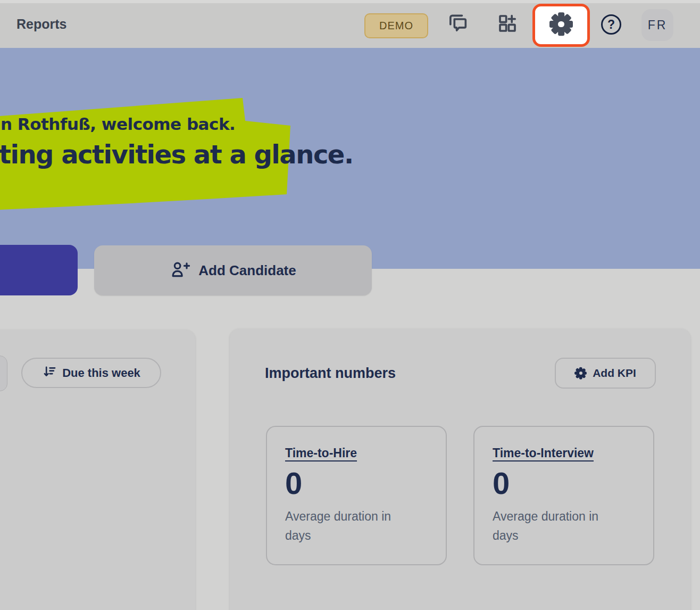 The height and width of the screenshot is (610, 700). Describe the element at coordinates (356, 496) in the screenshot. I see `kpi-tile-time-to-hire: Time-to-Hire 0 Average duration in days` at that location.